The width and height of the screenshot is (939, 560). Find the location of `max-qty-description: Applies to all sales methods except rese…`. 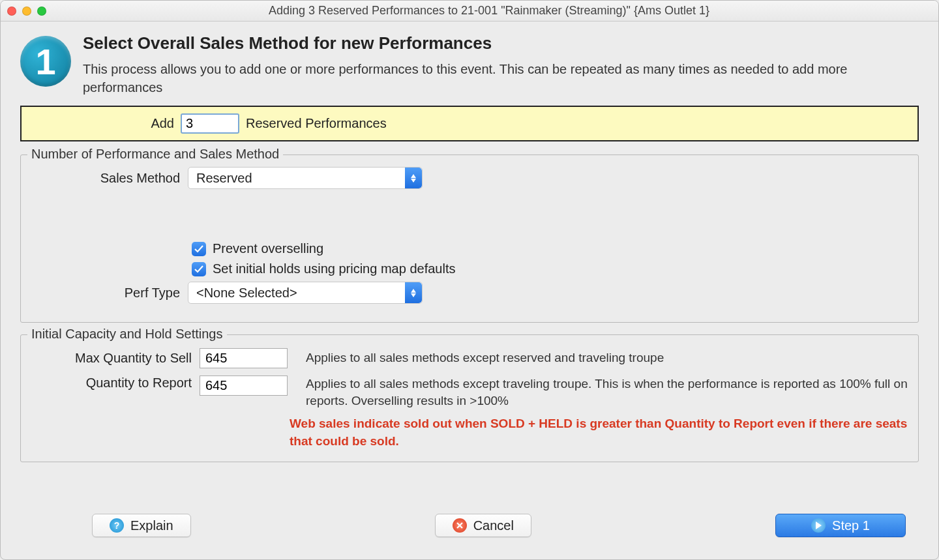

max-qty-description: Applies to all sales methods except rese… is located at coordinates (608, 358).